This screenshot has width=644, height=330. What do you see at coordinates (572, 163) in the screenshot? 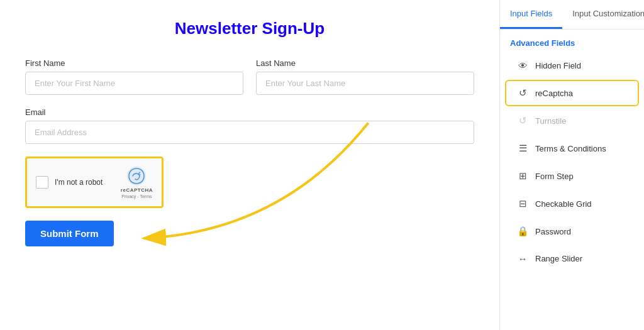
I see `panel-items-list: 👁Hidden Field↺reCaptcha↺Turnstile☰Terms …` at bounding box center [572, 163].